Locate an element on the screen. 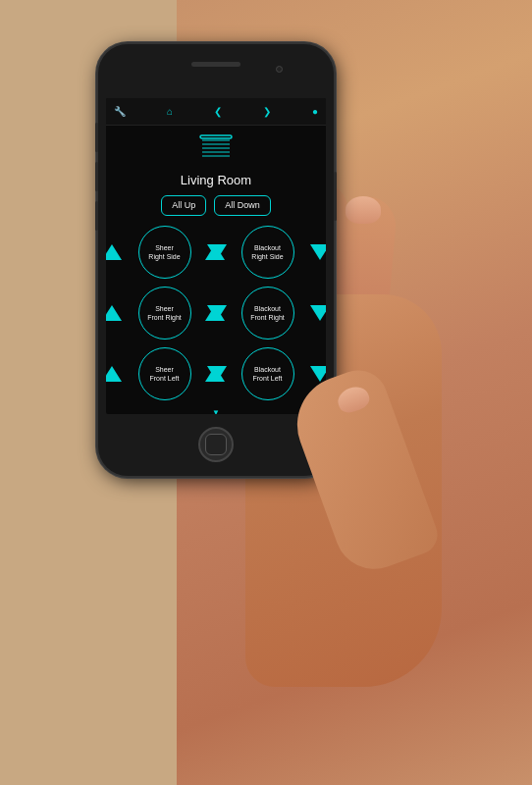  circle-blackout-right-side: BlackoutRight Side is located at coordinates (268, 252).